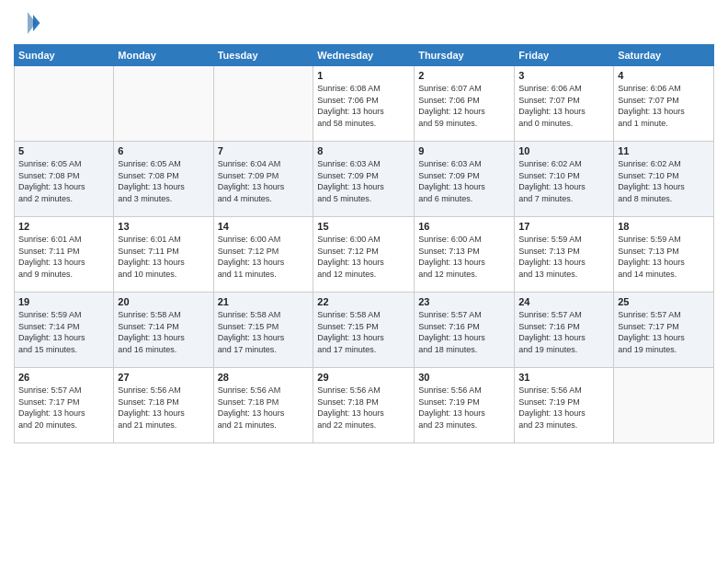 This screenshot has width=728, height=563. I want to click on day-number: 26, so click(64, 377).